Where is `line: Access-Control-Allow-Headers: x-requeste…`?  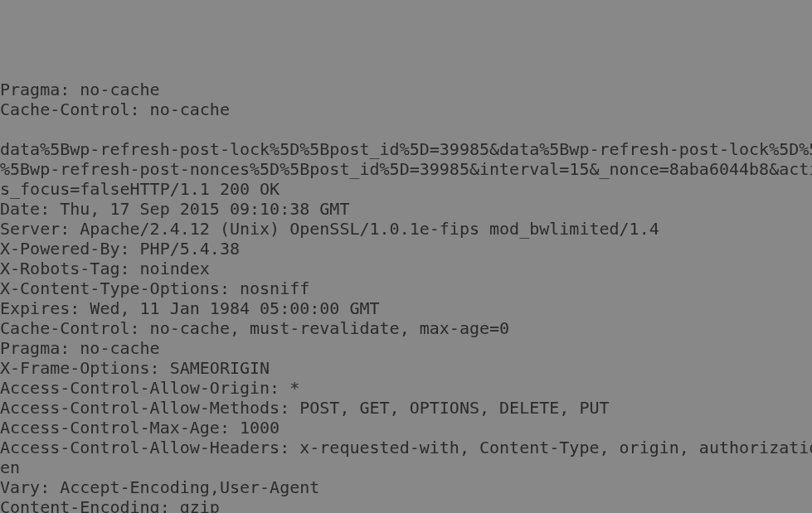
line: Access-Control-Allow-Headers: x-requeste… is located at coordinates (406, 448).